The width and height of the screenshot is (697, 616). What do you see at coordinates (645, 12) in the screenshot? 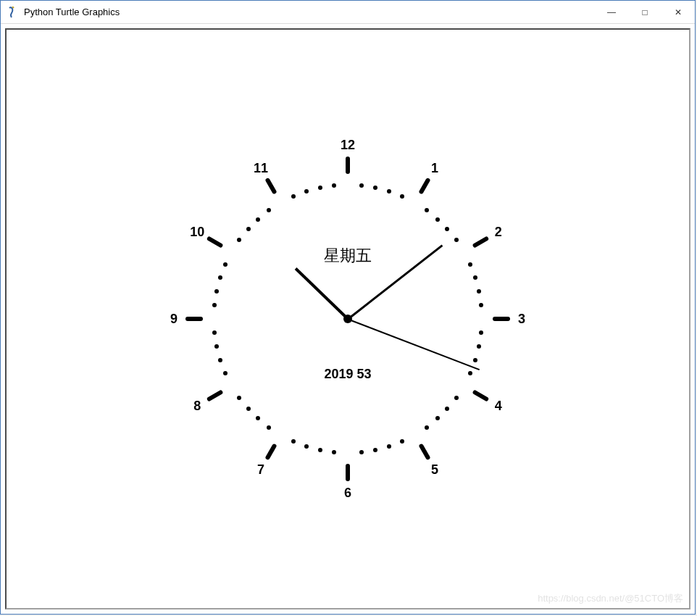
I see `window-controls: — □ ✕` at bounding box center [645, 12].